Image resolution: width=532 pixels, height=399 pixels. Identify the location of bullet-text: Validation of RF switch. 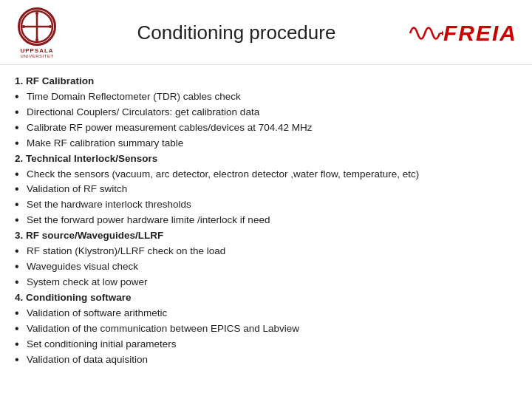
(272, 189).